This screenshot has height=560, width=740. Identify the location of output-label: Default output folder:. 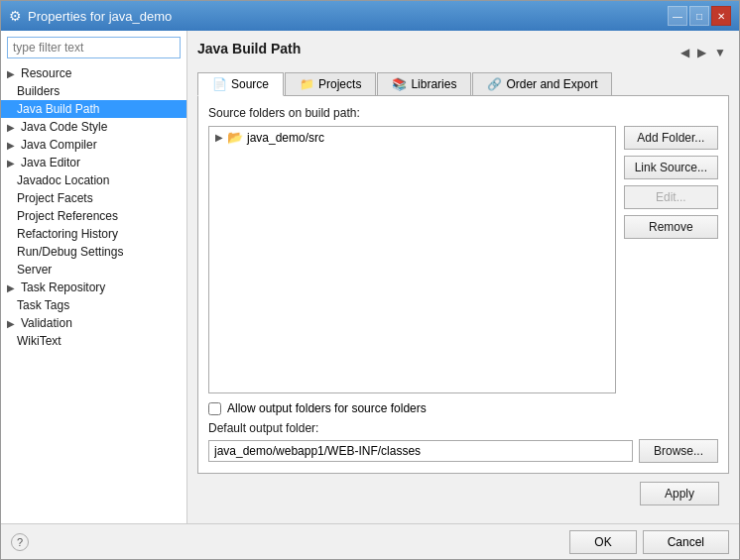
(463, 428).